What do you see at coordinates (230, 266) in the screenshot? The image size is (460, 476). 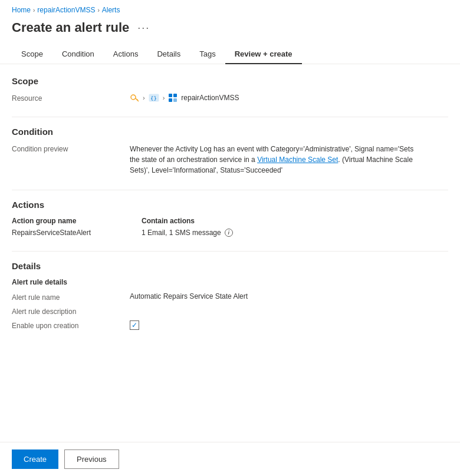 I see `details-section-title: Details` at bounding box center [230, 266].